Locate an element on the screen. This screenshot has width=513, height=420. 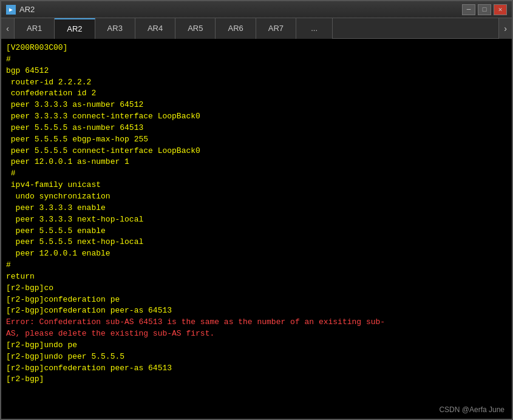
tabs-container: AR1AR2AR3AR4AR5AR6AR7... is located at coordinates (256, 29).